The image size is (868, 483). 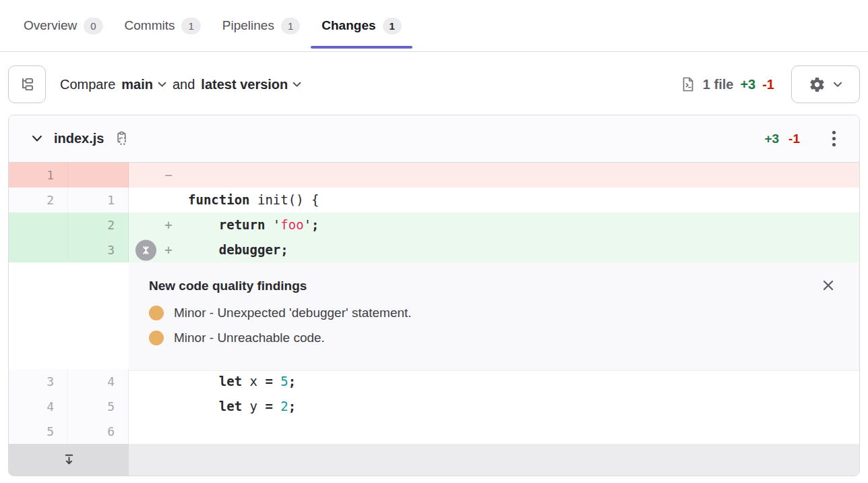 I want to click on diff-row-removed: 1−, so click(x=434, y=175).